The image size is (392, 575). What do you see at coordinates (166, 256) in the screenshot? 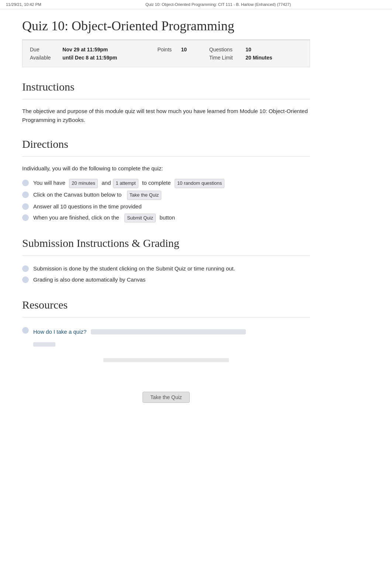
I see `submission-divider` at bounding box center [166, 256].